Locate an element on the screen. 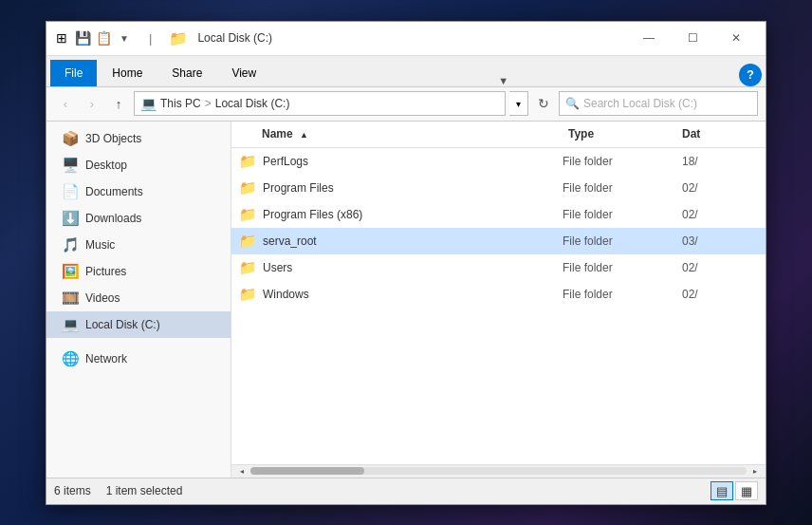  file-name-perflogs: PerfLogs is located at coordinates (410, 161).